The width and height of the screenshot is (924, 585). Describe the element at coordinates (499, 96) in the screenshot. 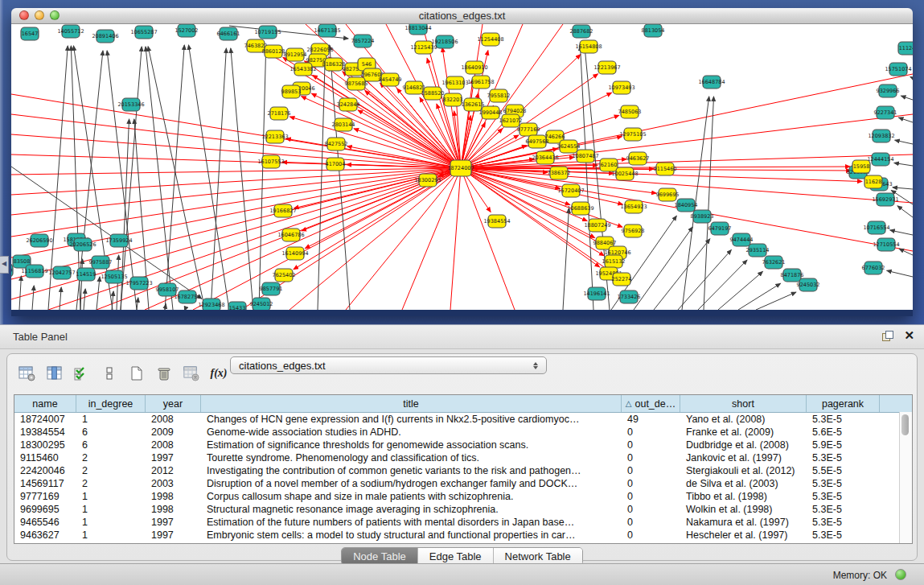

I see `graph-node: 7955812` at that location.